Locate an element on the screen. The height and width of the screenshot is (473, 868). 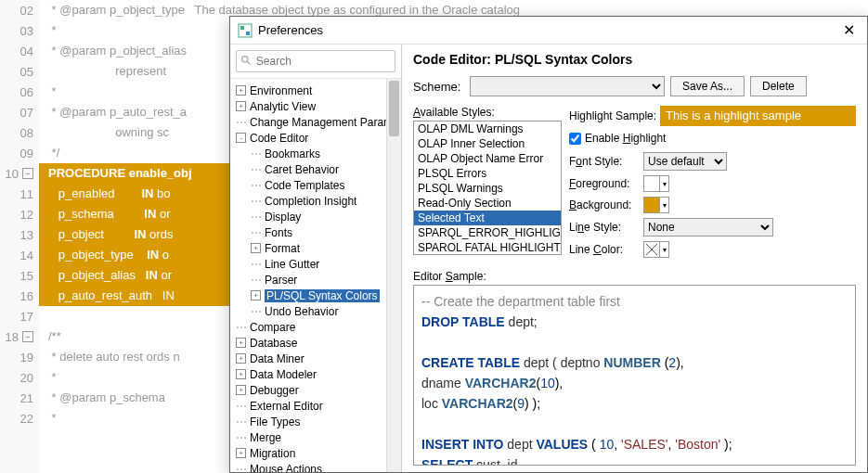
line-color-swatch: ▾ is located at coordinates (656, 249).